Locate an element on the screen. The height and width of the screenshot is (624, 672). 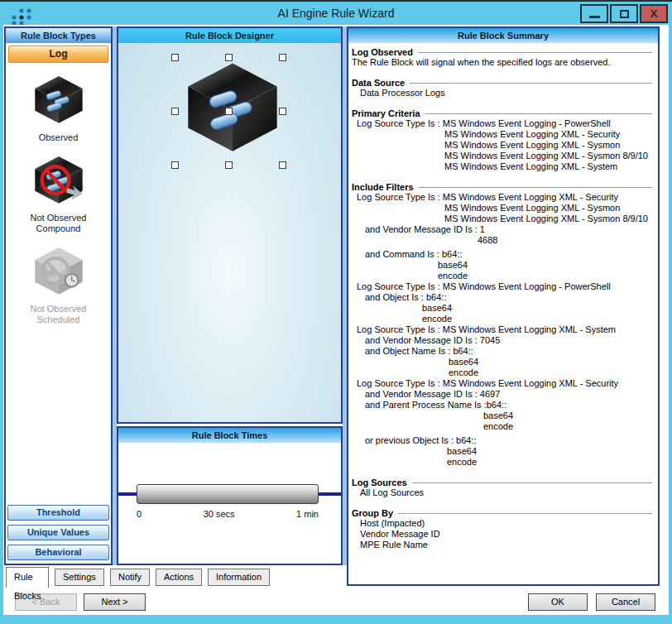
summary-section-group-by: Group ByHost (Impacted)Vendor Message ID… is located at coordinates (503, 530).